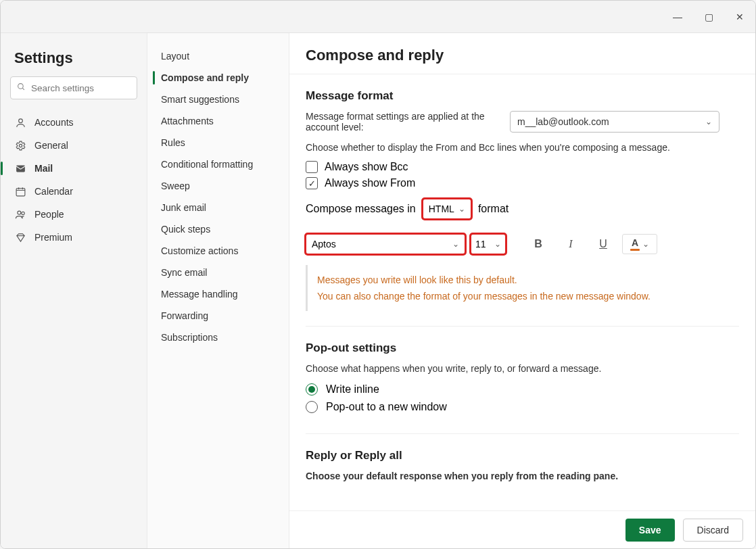 This screenshot has width=756, height=549. Describe the element at coordinates (522, 183) in the screenshot. I see `always-from-row: ✓ Always show From` at that location.